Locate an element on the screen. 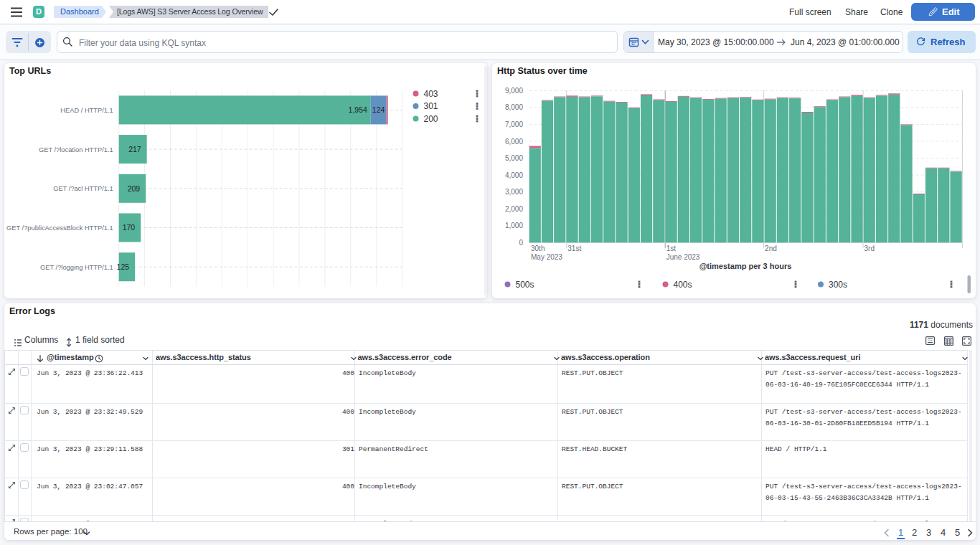  svg-text: GET /?logging HTTP/1.1 is located at coordinates (77, 267).